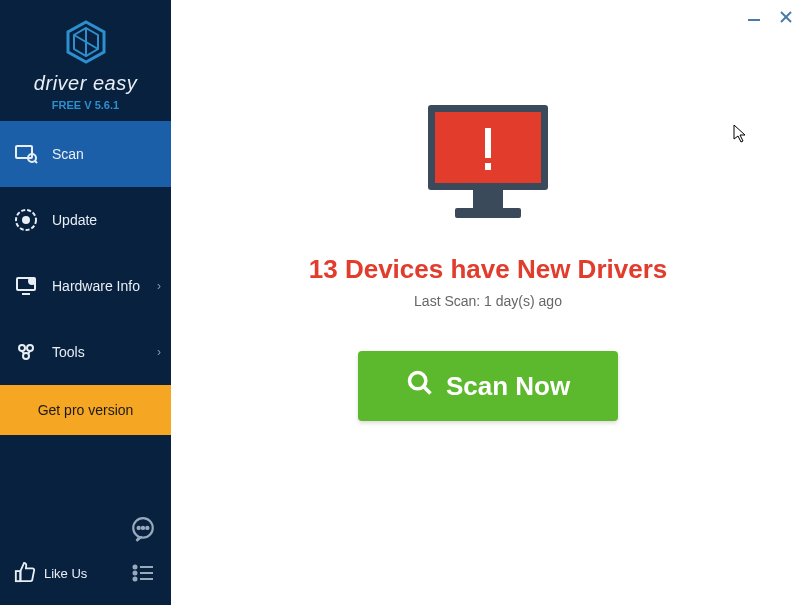  I want to click on window-controls, so click(770, 17).